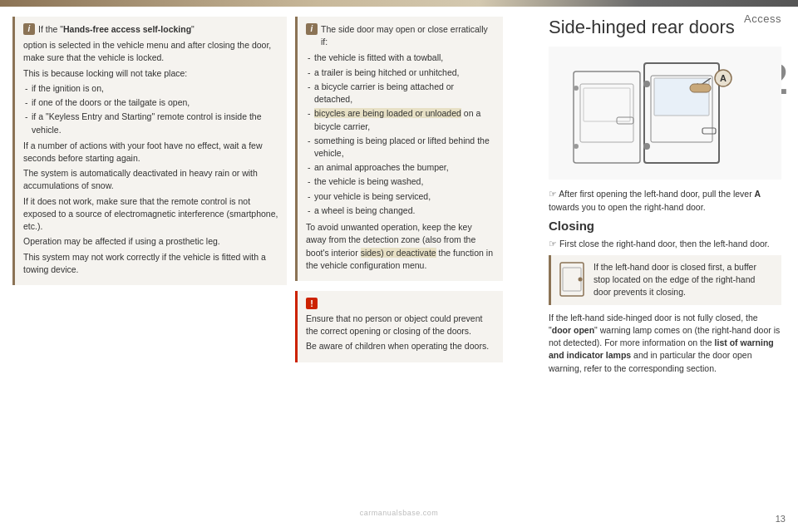  Describe the element at coordinates (404, 93) in the screenshot. I see `sd-bullet-3: a bicycle carrier is being attached or d…` at that location.